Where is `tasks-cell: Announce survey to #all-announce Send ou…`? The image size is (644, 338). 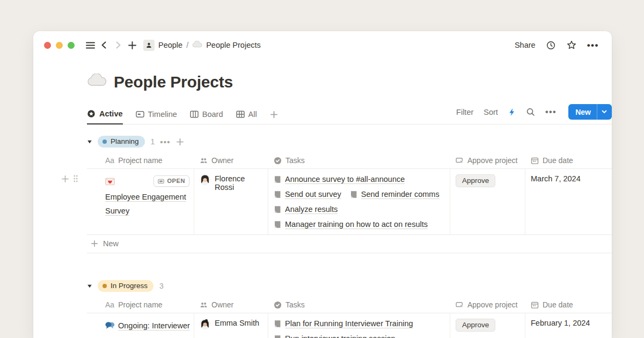 tasks-cell: Announce survey to #all-announce Send ou… is located at coordinates (360, 202).